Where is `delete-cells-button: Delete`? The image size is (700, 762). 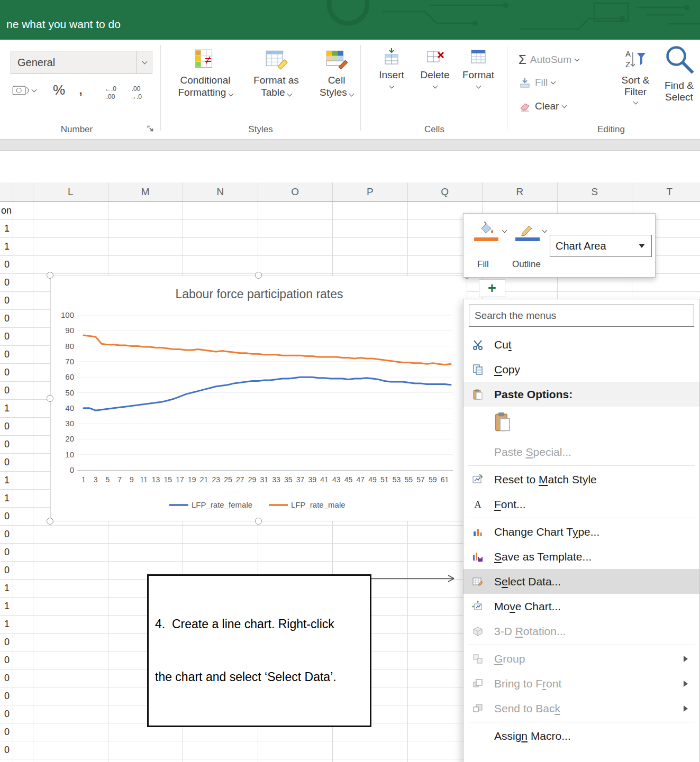
delete-cells-button: Delete is located at coordinates (435, 68).